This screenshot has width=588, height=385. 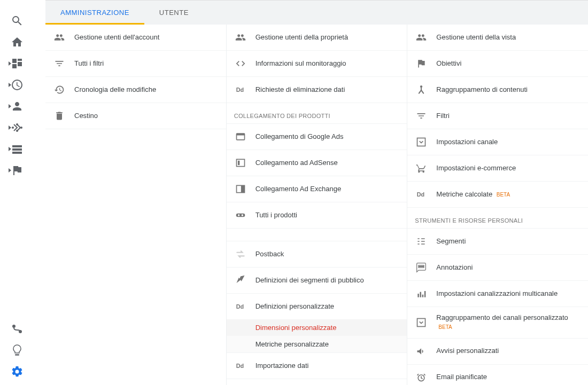 I want to click on custom-dimensions: Dimensioni personalizzate, so click(x=317, y=328).